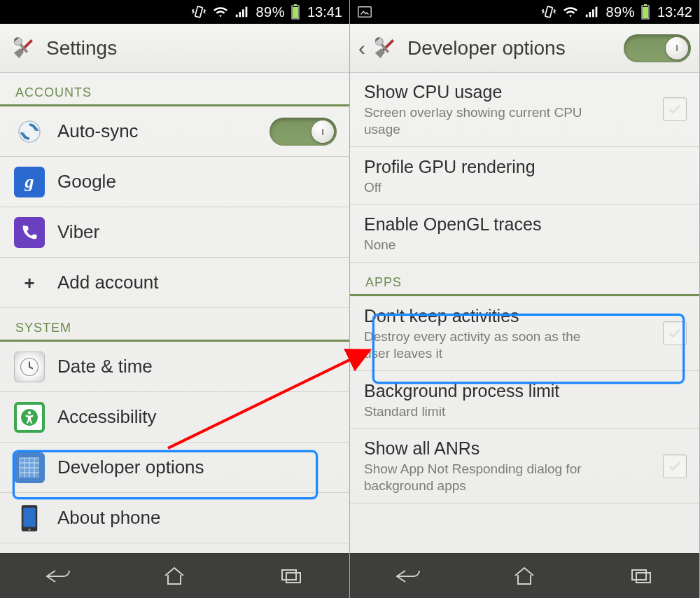 The image size is (700, 598). What do you see at coordinates (29, 182) in the screenshot?
I see `google-icon: g` at bounding box center [29, 182].